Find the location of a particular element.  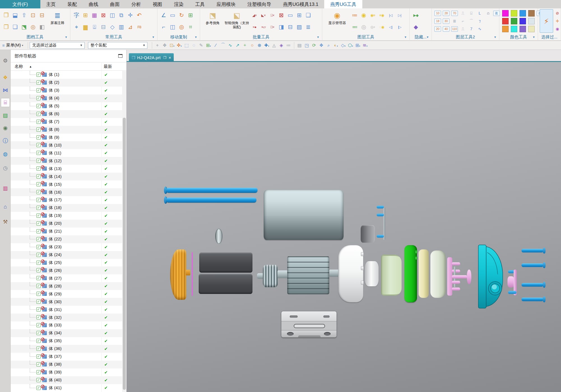

background-toggle-icon: ◧ is located at coordinates (42, 27).